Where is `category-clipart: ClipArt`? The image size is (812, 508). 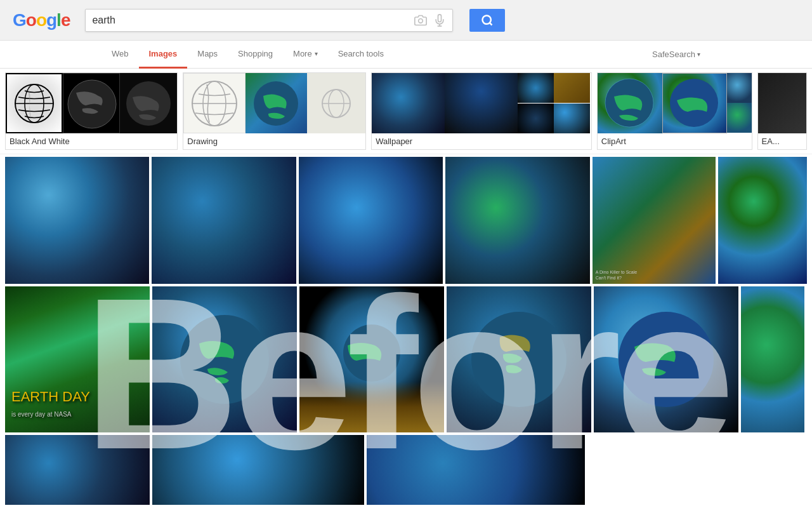 category-clipart: ClipArt is located at coordinates (675, 111).